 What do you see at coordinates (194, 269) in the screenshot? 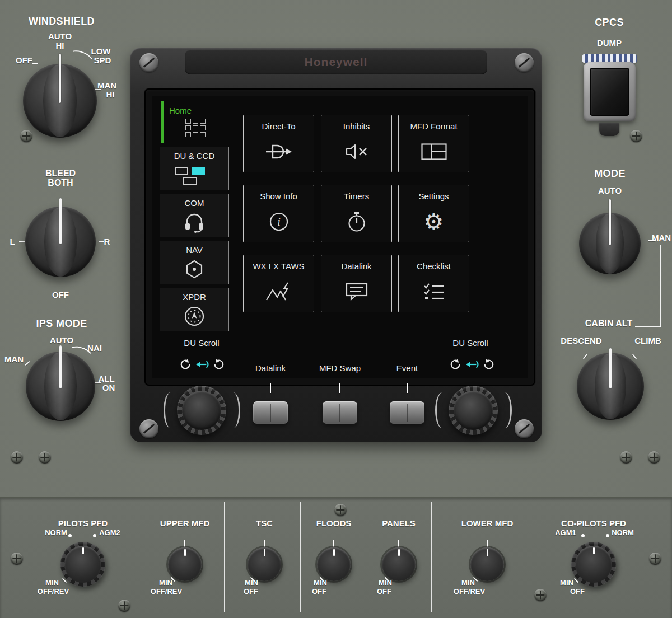
I see `waypoint-hexagon-icon` at bounding box center [194, 269].